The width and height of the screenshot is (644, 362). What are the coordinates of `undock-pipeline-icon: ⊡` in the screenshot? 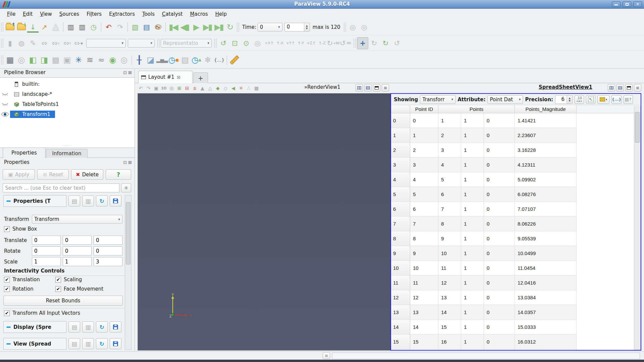 It's located at (125, 72).